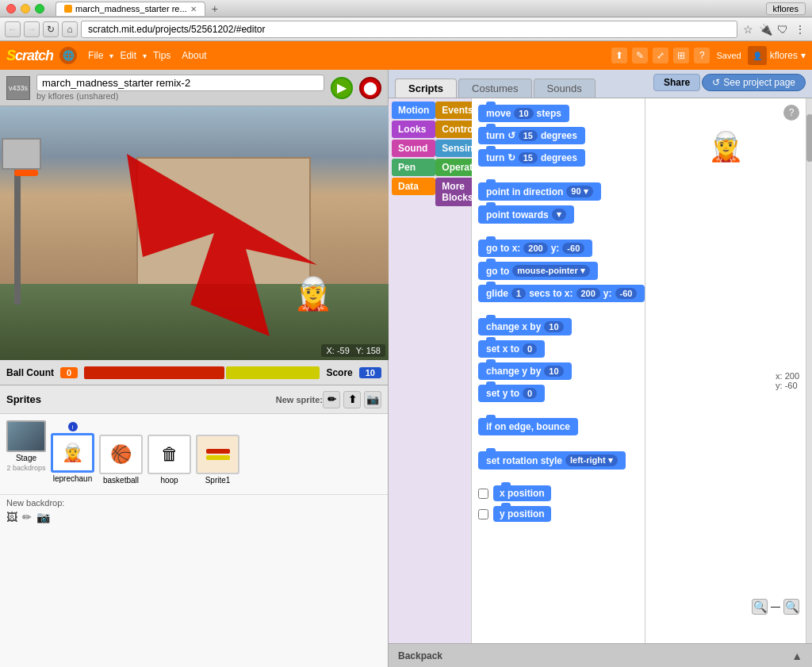 This screenshot has width=812, height=667. What do you see at coordinates (11, 9) in the screenshot?
I see `close-btn` at bounding box center [11, 9].